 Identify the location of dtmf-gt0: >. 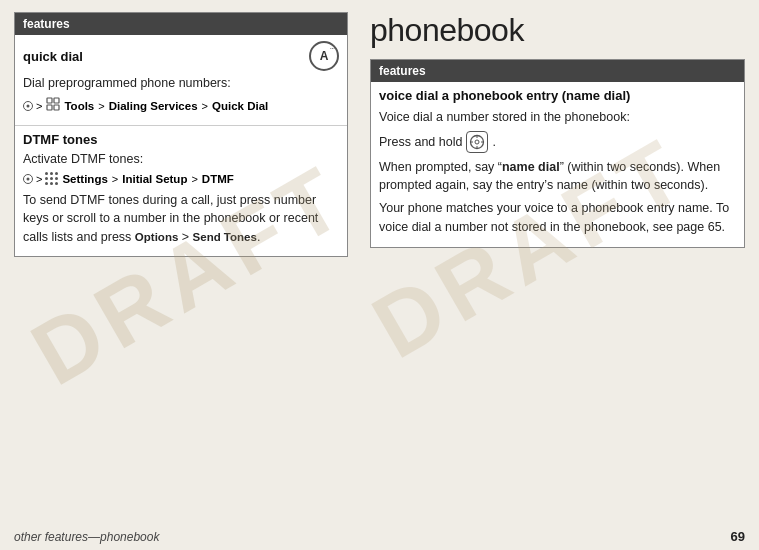
(39, 179).